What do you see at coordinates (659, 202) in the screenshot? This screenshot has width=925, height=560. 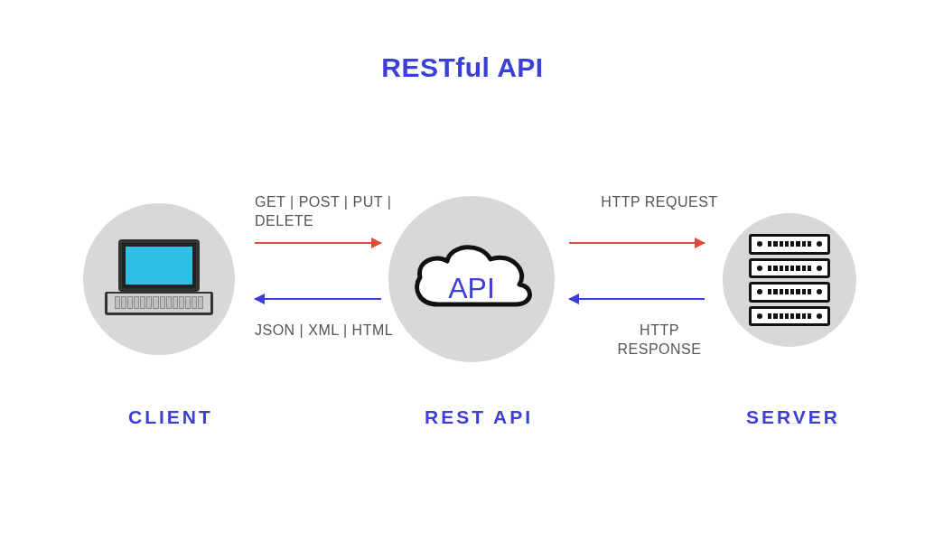 I see `arrow-api-to-server-label: HTTP REQUEST` at bounding box center [659, 202].